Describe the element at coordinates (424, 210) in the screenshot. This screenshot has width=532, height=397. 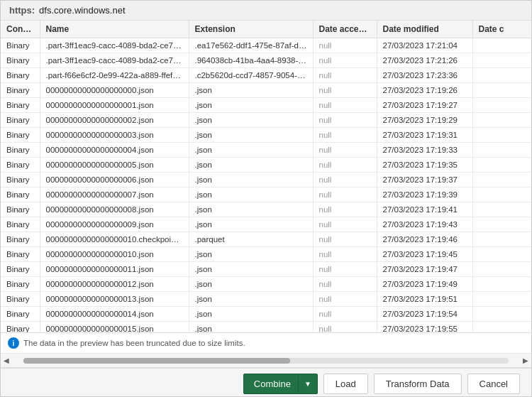
I see `table-cell: 27/03/2023 17:19:41` at that location.